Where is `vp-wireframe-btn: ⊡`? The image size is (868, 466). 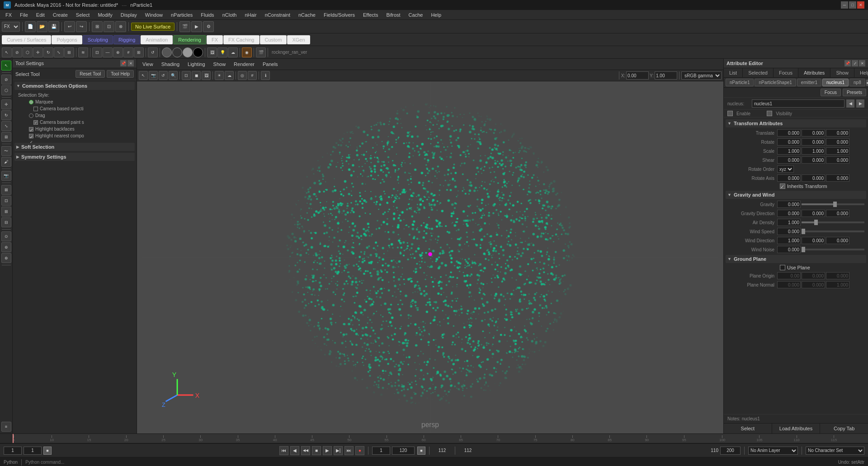 vp-wireframe-btn: ⊡ is located at coordinates (186, 75).